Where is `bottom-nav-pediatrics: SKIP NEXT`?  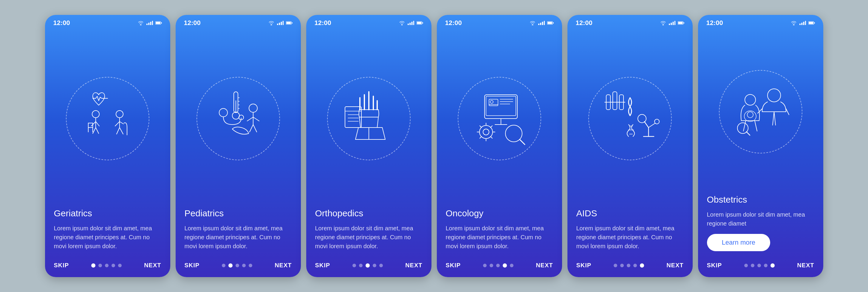
bottom-nav-pediatrics: SKIP NEXT is located at coordinates (238, 267).